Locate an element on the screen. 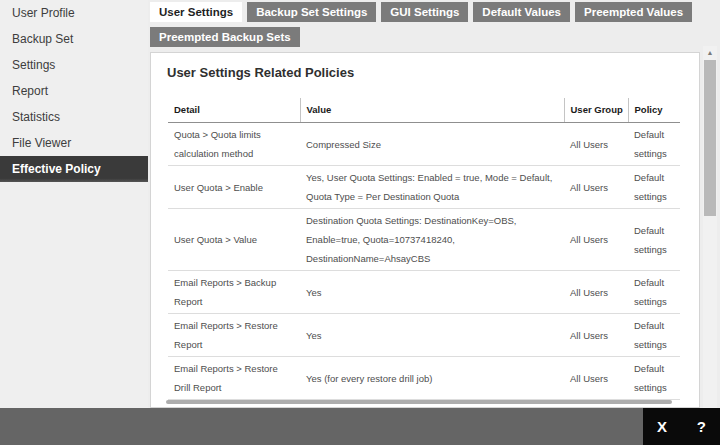 The width and height of the screenshot is (720, 445). cell-detail: Email Reports > Restore Report is located at coordinates (234, 336).